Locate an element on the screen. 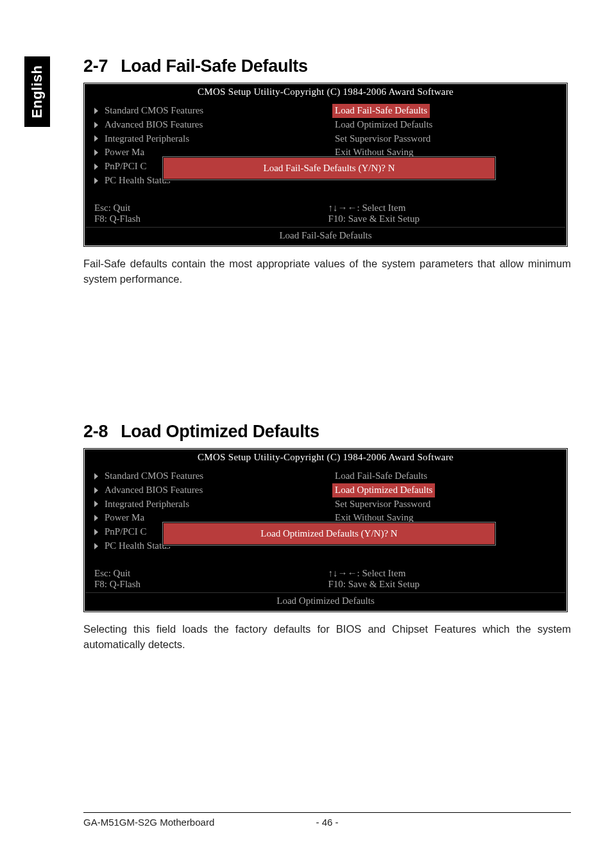 The width and height of the screenshot is (612, 868). bios-panel-1: CMOS Setup Utility-Copyright (C) 1984-20… is located at coordinates (326, 165).